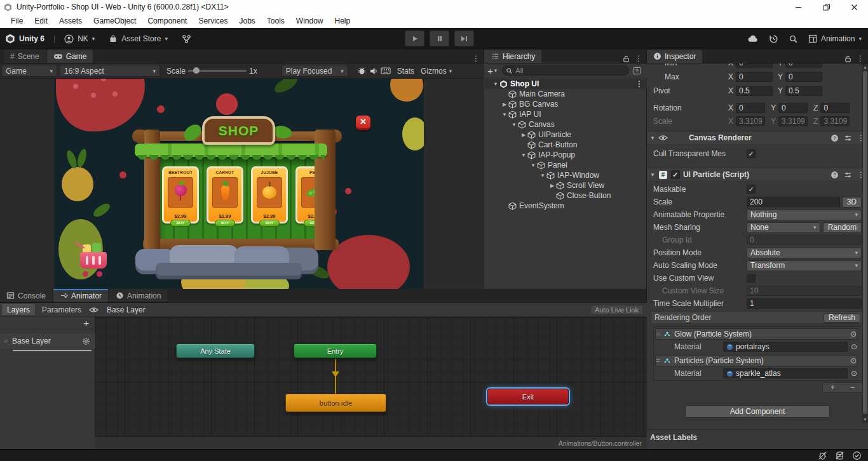  What do you see at coordinates (276, 21) in the screenshot?
I see `menu-tools: Tools` at bounding box center [276, 21].